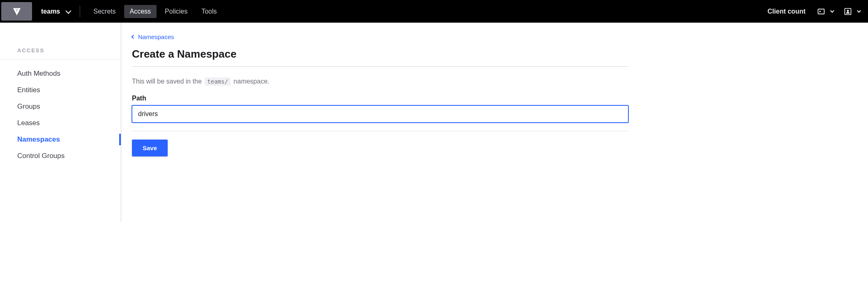 Image resolution: width=868 pixels, height=298 pixels. What do you see at coordinates (60, 107) in the screenshot?
I see `sidebar-item-groups: Groups` at bounding box center [60, 107].